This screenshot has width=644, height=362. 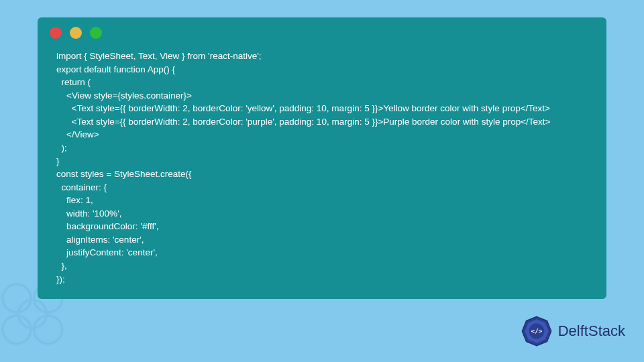 I want to click on branding: </> DelftStack, so click(x=572, y=331).